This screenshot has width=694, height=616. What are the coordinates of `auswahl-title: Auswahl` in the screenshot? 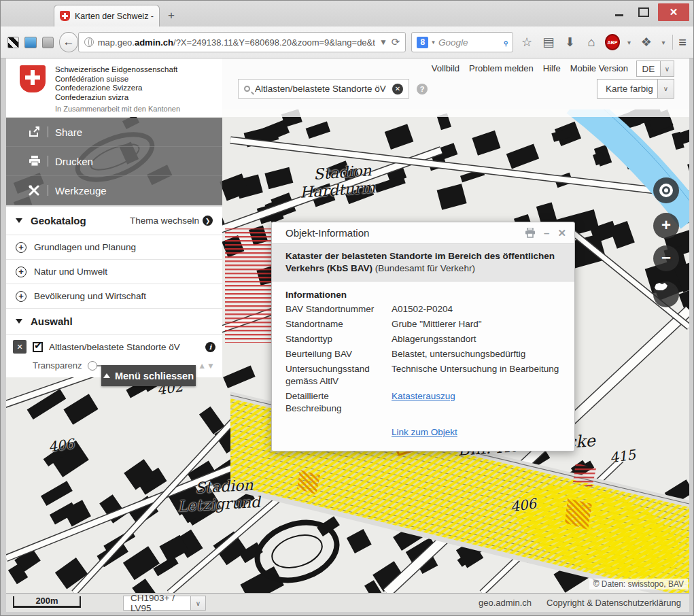 It's located at (122, 321).